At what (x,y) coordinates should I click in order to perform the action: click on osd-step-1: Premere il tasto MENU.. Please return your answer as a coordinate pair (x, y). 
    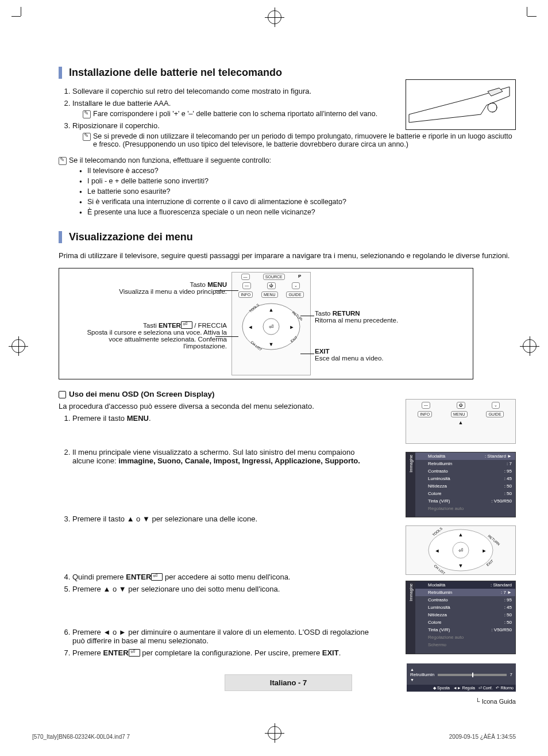
    Looking at the image, I should click on (222, 419).